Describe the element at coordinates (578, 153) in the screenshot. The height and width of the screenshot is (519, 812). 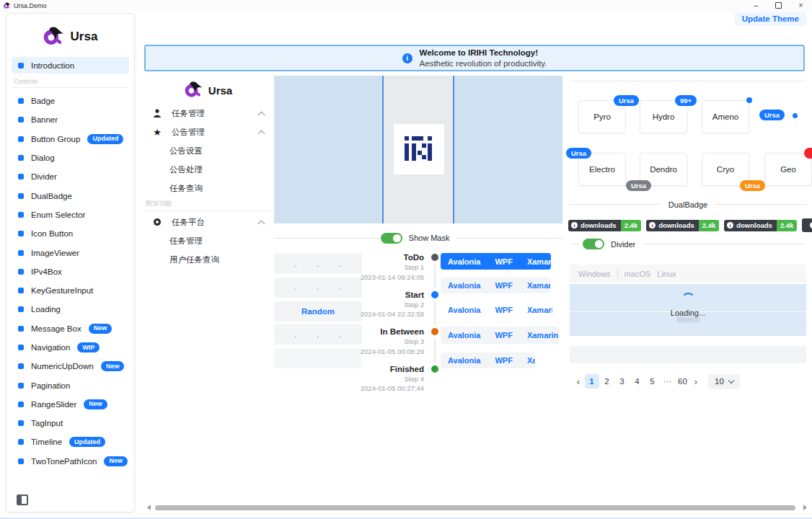
I see `badge-pill-ursa: Ursa` at that location.